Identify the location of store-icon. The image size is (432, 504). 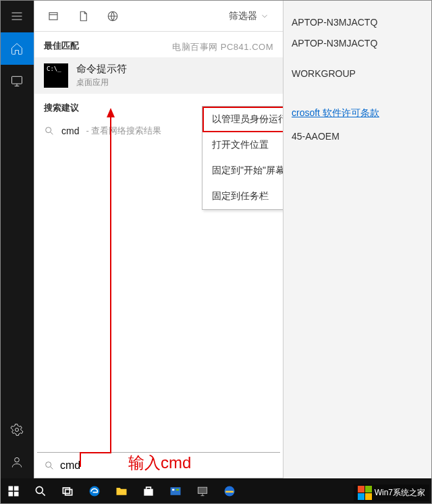
(148, 491).